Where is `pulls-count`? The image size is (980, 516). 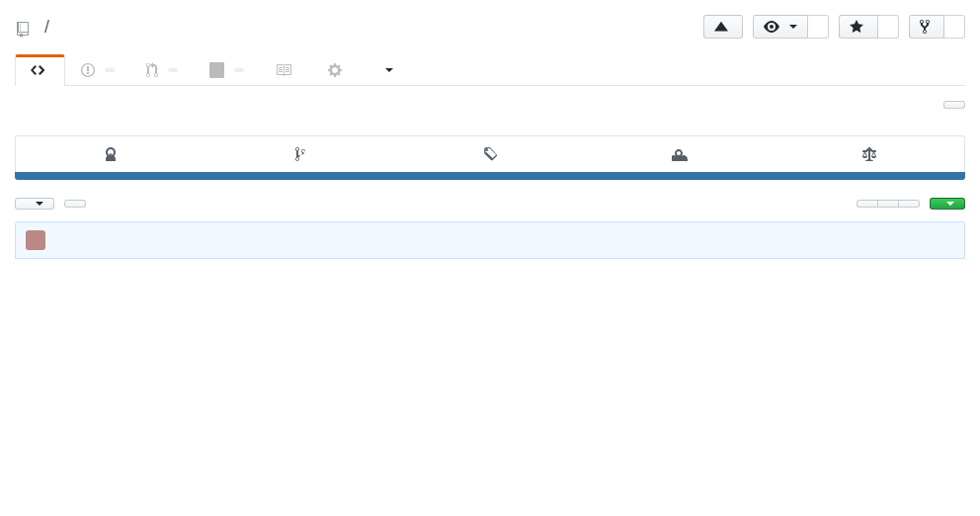
pulls-count is located at coordinates (173, 70).